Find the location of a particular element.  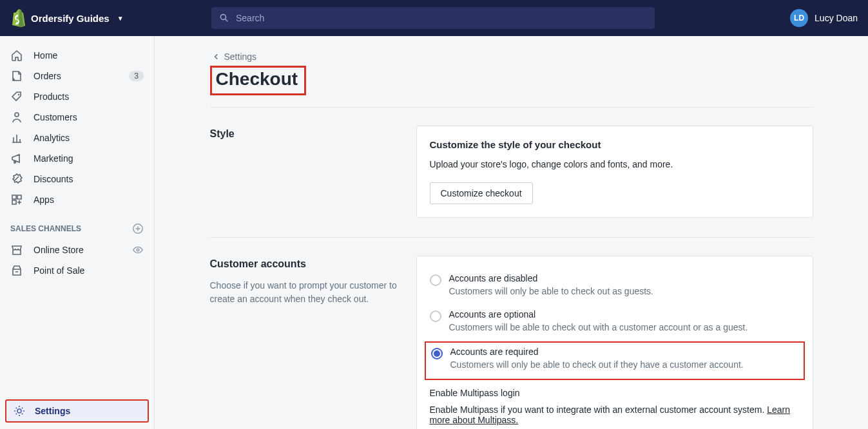

search-input is located at coordinates (441, 18).